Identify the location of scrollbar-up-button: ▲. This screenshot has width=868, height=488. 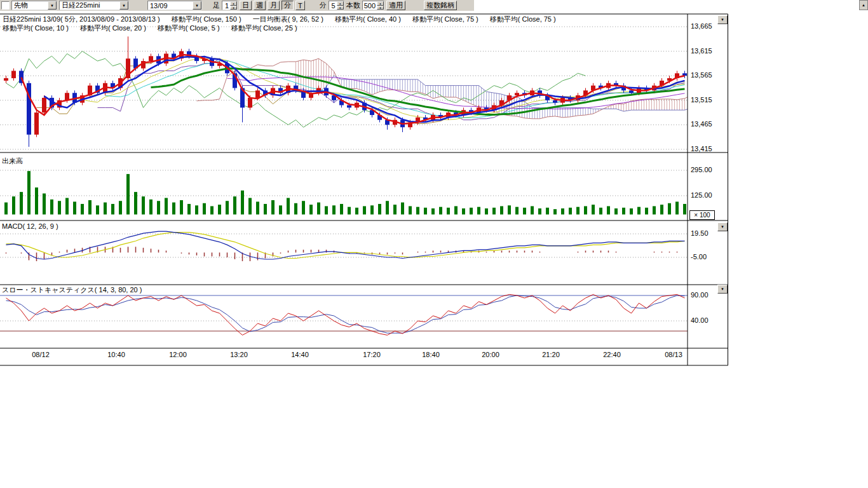
(864, 5).